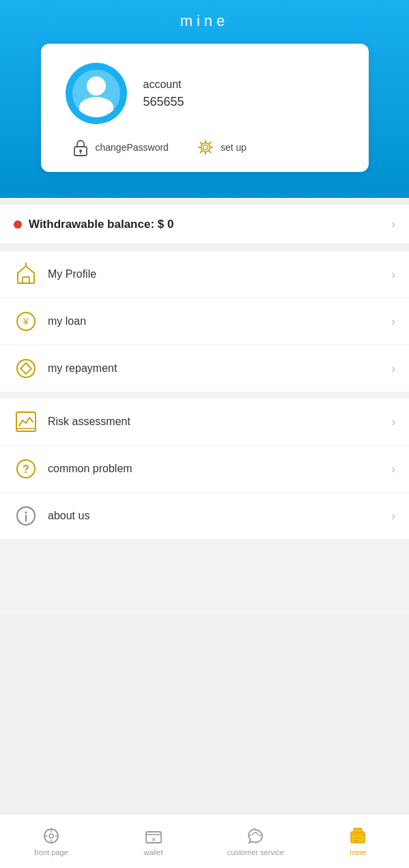 The height and width of the screenshot is (868, 409). What do you see at coordinates (358, 836) in the screenshot?
I see `mine-icon` at bounding box center [358, 836].